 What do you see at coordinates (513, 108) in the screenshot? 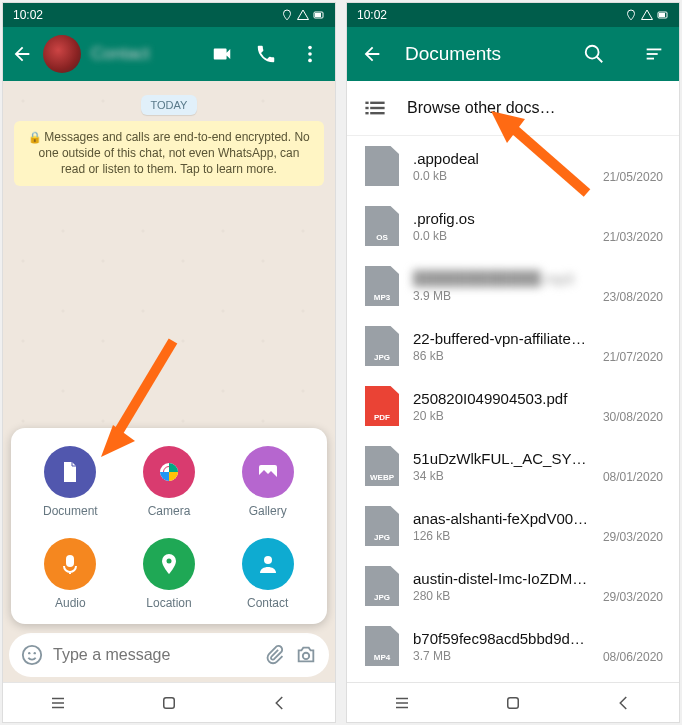
I see `browse-other-docs: Browse other docs…` at bounding box center [513, 108].